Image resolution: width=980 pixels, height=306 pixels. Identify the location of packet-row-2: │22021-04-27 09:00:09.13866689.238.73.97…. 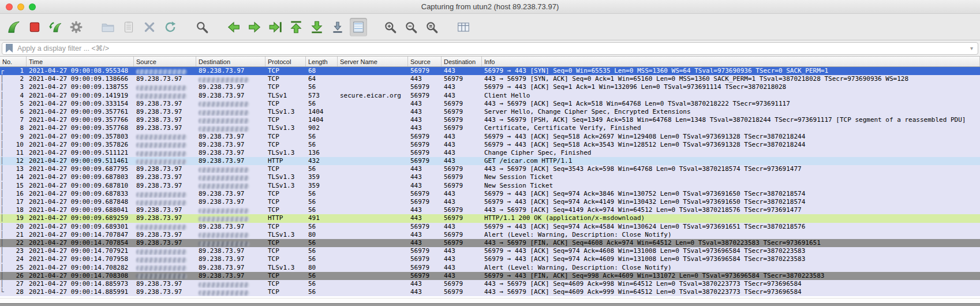
(490, 79).